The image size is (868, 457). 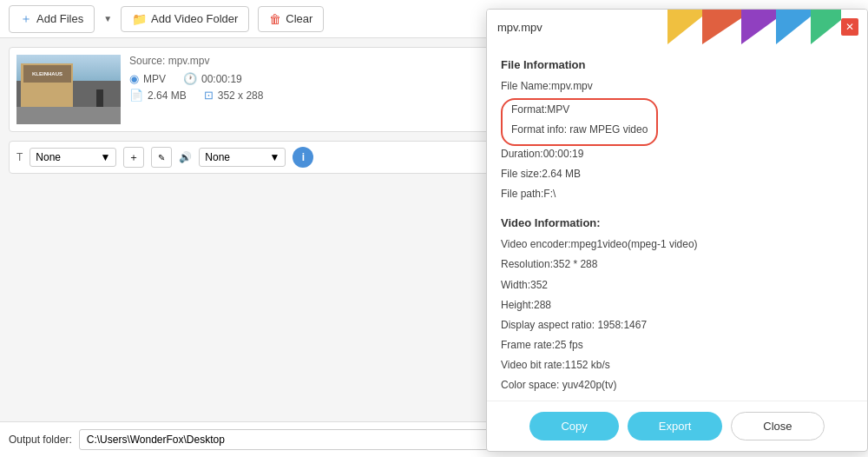 I want to click on color-space-row: Color space: yuv420p(tv), so click(x=677, y=386).